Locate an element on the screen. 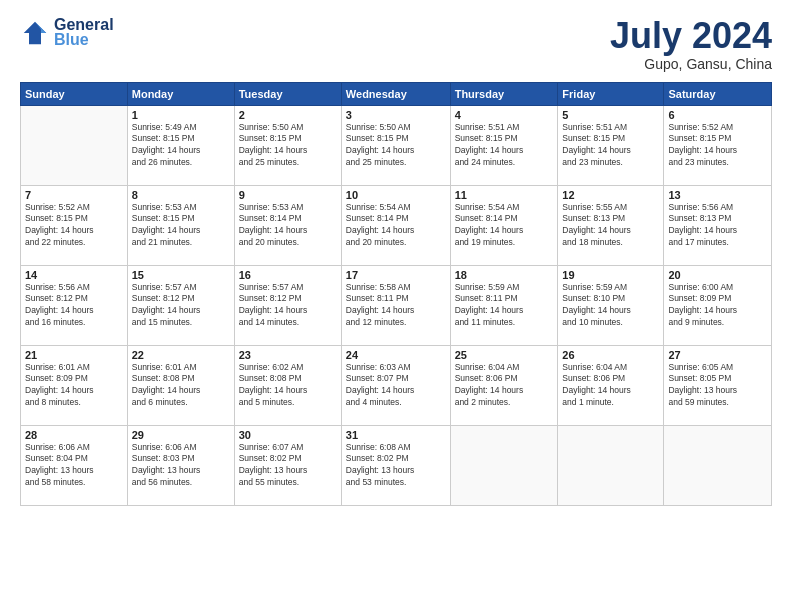 Image resolution: width=792 pixels, height=612 pixels. day-info: Sunrise: 5:53 AM Sunset: 8:15 PM Dayligh… is located at coordinates (181, 226).